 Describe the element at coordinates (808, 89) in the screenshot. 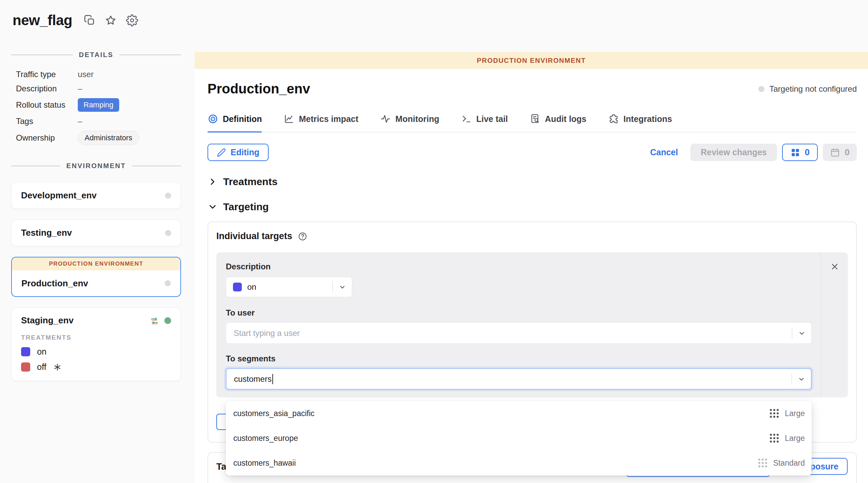

I see `targeting-status: Targeting not configured` at that location.